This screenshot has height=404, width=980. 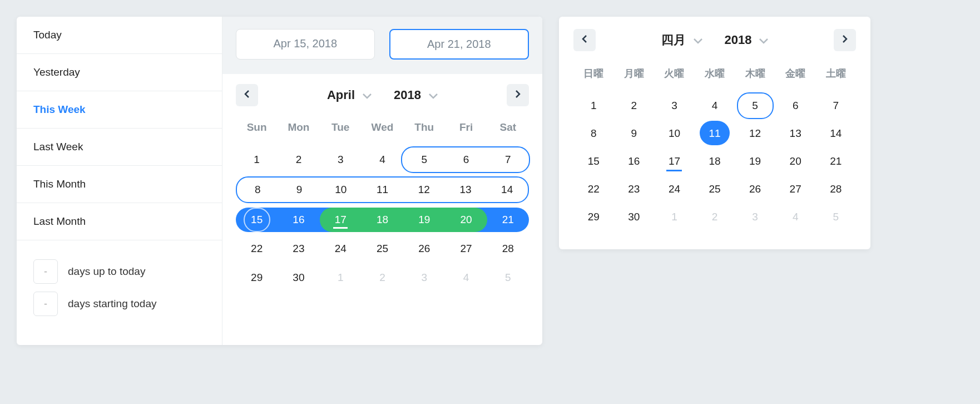 What do you see at coordinates (119, 147) in the screenshot?
I see `preset-last-week: Last Week` at bounding box center [119, 147].